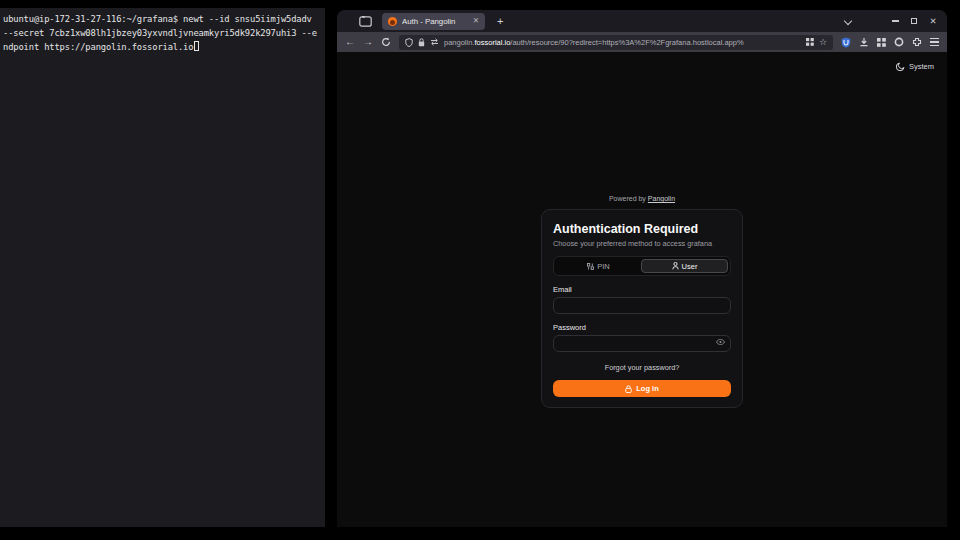 This screenshot has width=960, height=540. Describe the element at coordinates (934, 42) in the screenshot. I see `menu-hamburger-icon` at that location.